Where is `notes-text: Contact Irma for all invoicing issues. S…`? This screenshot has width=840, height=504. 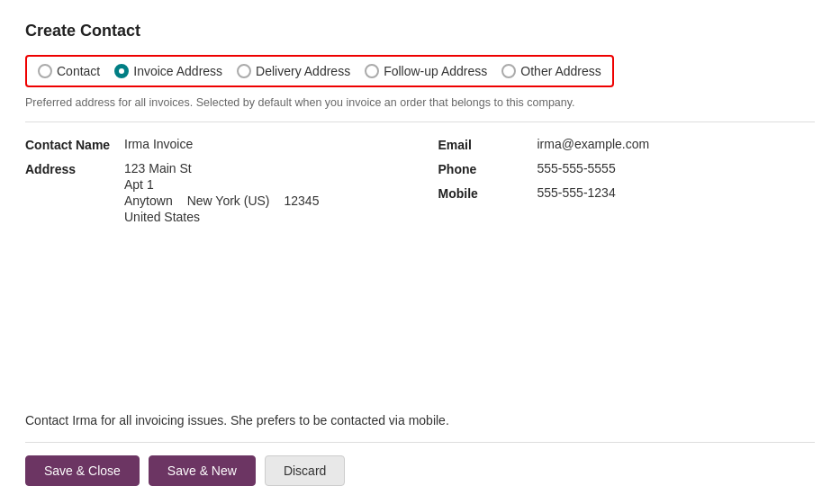
notes-text: Contact Irma for all invoicing issues. S… is located at coordinates (420, 420).